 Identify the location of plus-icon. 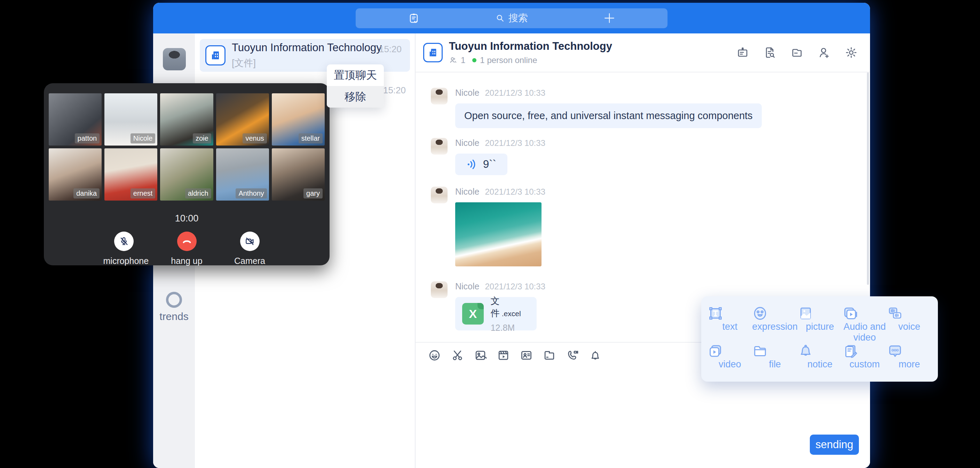
(609, 18).